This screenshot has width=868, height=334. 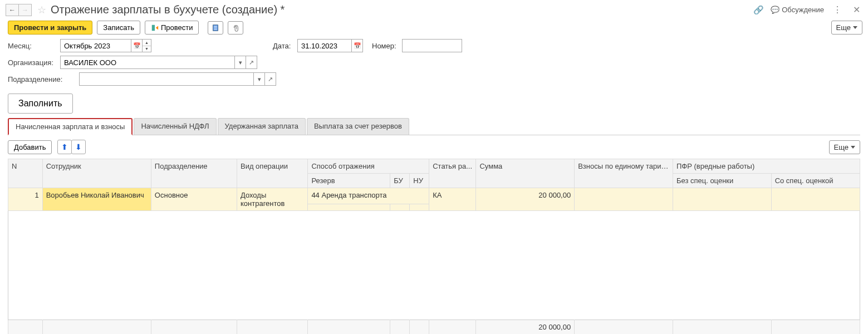 I want to click on footer-sum: 20 000,00, so click(x=526, y=327).